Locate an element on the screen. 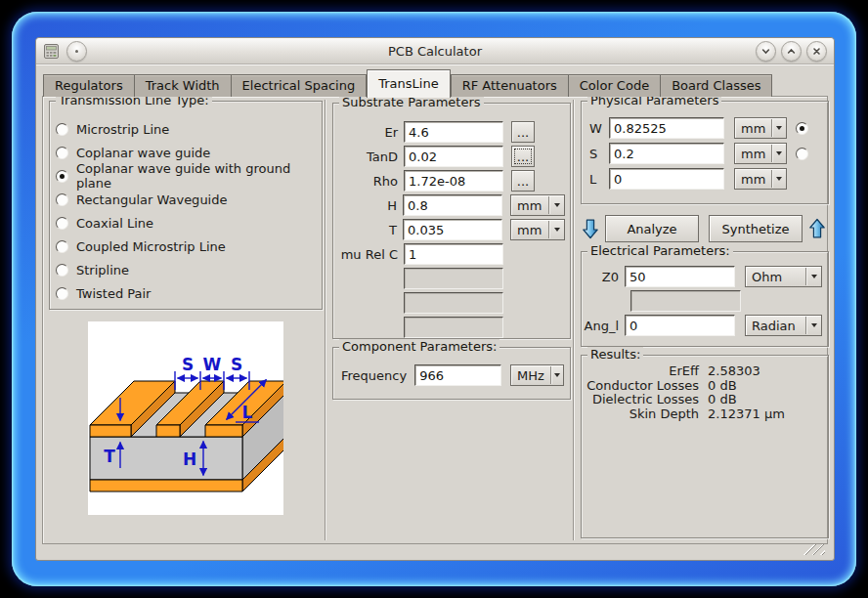 The image size is (868, 598). splitter-right is located at coordinates (573, 320).